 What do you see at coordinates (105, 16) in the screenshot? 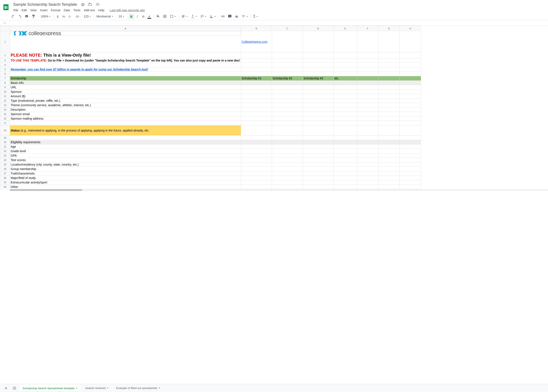
I see `font-dropdown: Montserrat▼` at bounding box center [105, 16].